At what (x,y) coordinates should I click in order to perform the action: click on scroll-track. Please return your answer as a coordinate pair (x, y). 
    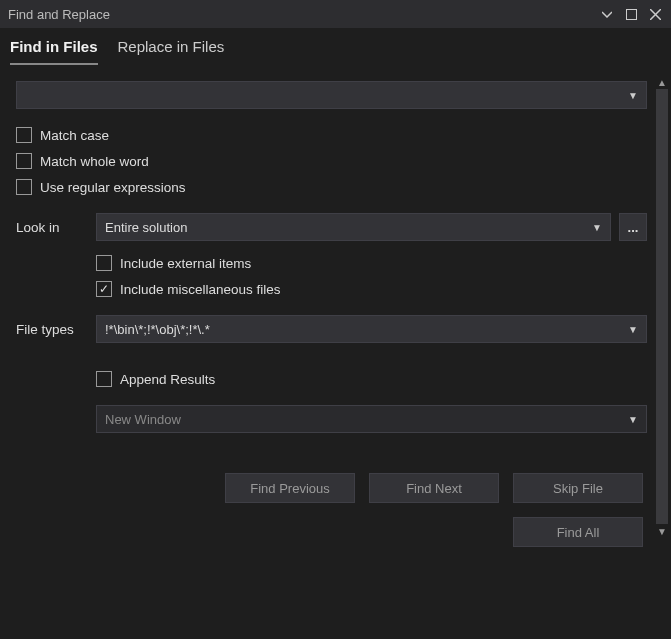
    Looking at the image, I should click on (662, 306).